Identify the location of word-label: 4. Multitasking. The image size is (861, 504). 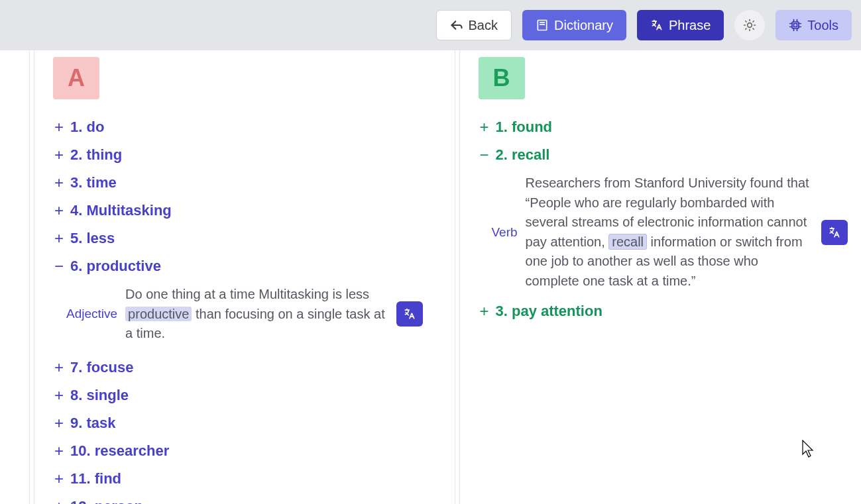
(121, 211).